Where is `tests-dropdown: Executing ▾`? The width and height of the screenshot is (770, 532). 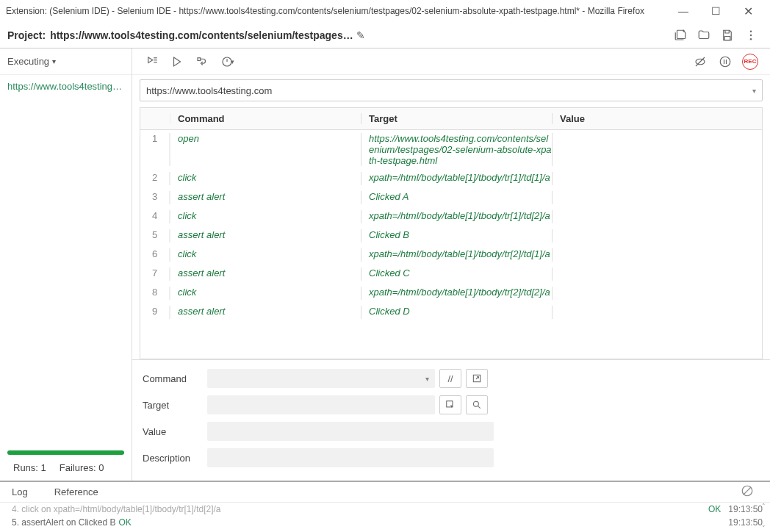
tests-dropdown: Executing ▾ is located at coordinates (66, 62).